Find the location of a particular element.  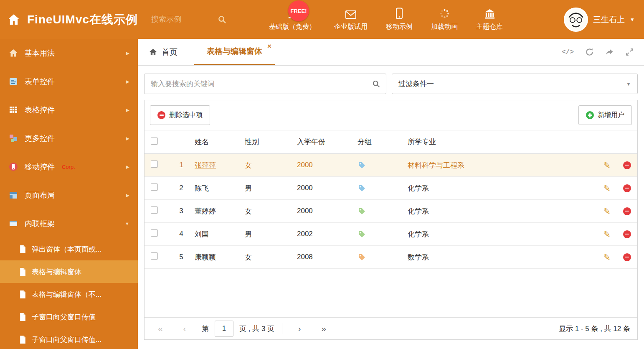

mobile-icon is located at coordinates (13, 167).